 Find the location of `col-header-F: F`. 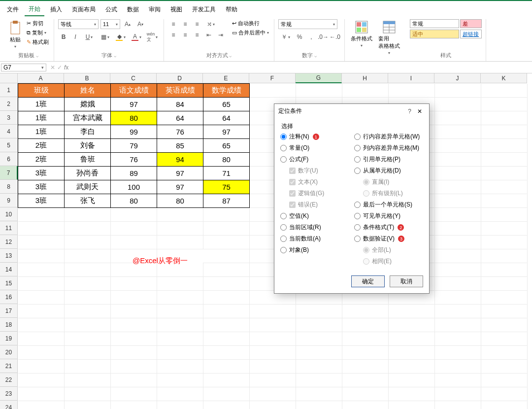

col-header-F: F is located at coordinates (272, 78).